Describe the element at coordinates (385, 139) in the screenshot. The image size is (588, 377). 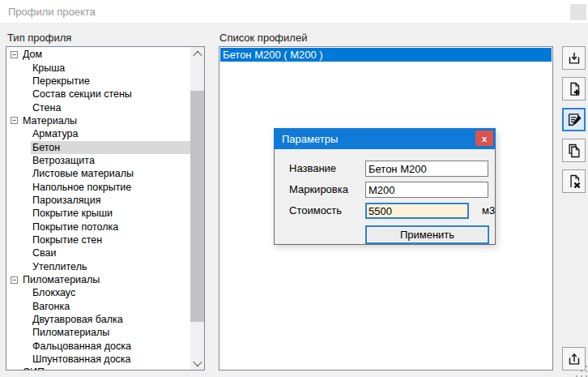
I see `dialog-titlebar: Параметры x` at that location.